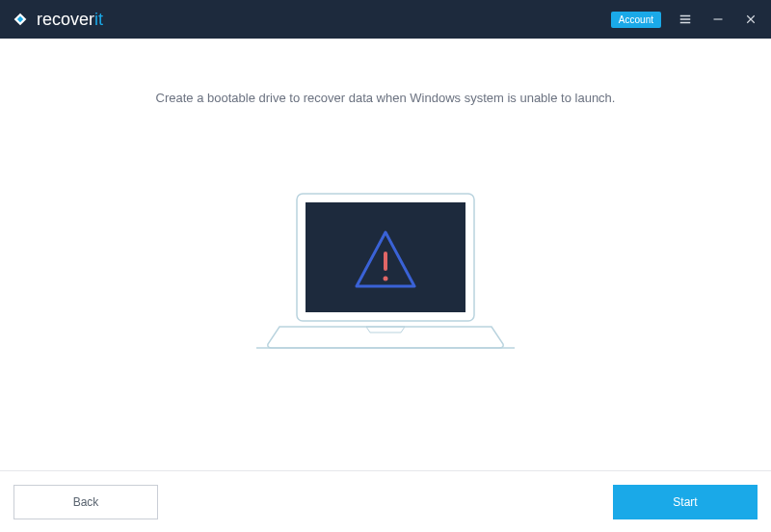  What do you see at coordinates (751, 19) in the screenshot?
I see `close-icon` at bounding box center [751, 19].